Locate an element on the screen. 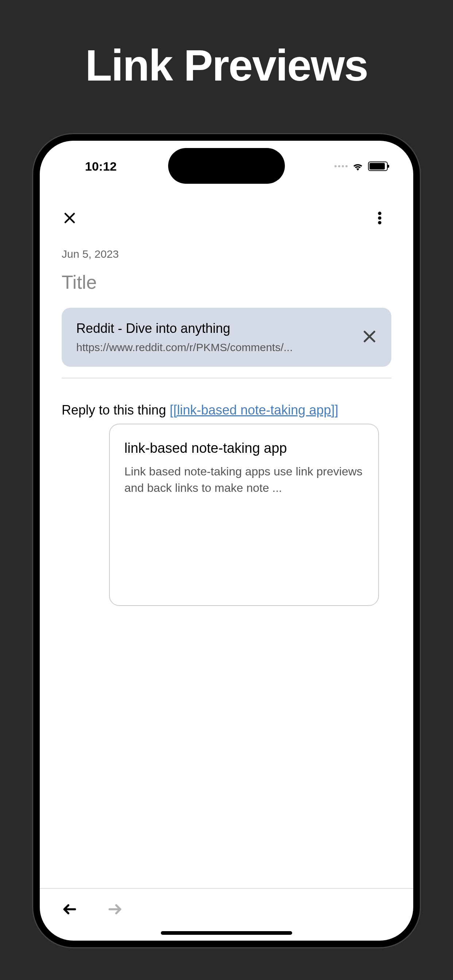 The height and width of the screenshot is (980, 453). forward-button is located at coordinates (115, 910).